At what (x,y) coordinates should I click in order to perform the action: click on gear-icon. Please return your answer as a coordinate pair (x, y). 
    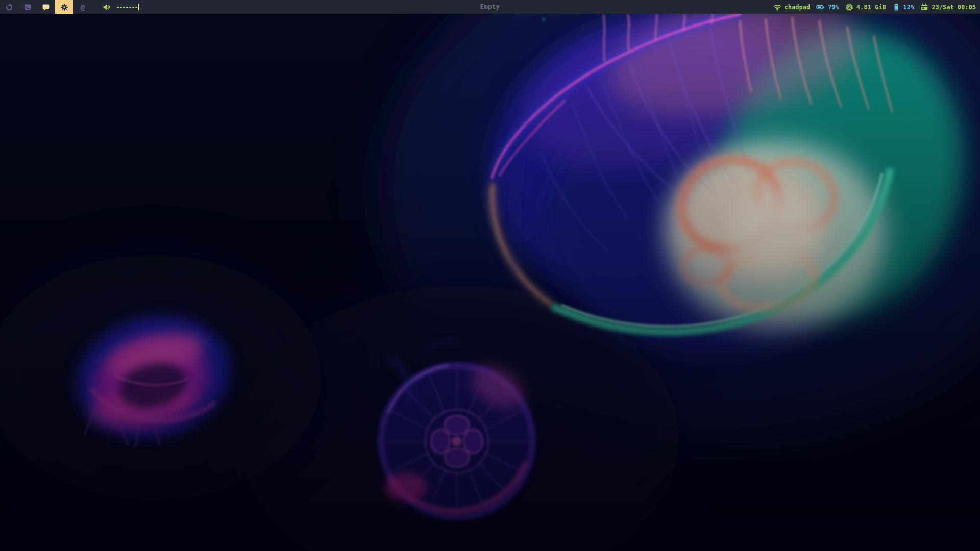
    Looking at the image, I should click on (64, 7).